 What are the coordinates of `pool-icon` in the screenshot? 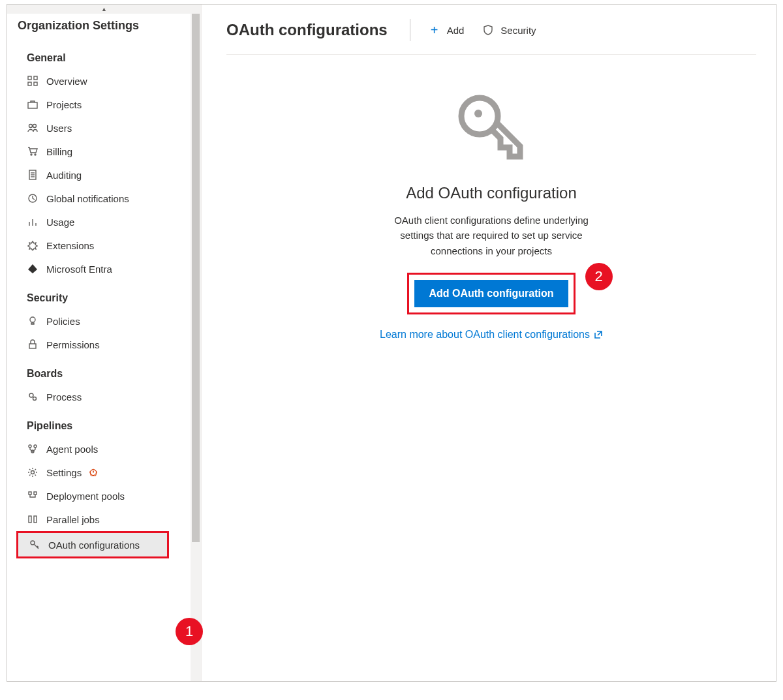 It's located at (33, 449).